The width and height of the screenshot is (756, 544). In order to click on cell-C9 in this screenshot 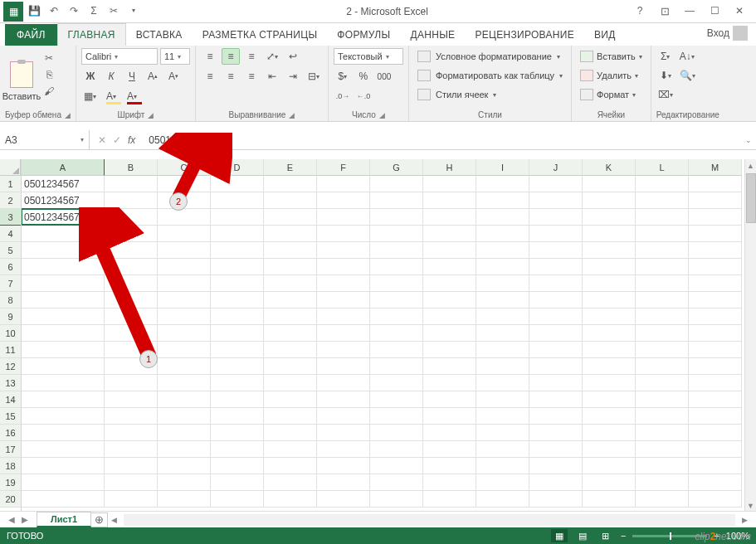, I will do `click(184, 317)`.